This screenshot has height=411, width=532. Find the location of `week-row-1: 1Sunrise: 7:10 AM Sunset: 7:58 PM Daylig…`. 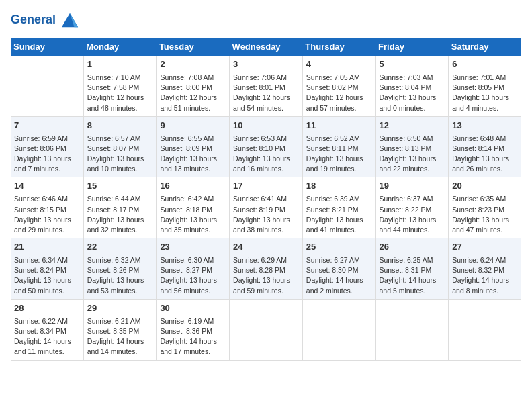

week-row-1: 1Sunrise: 7:10 AM Sunset: 7:58 PM Daylig… is located at coordinates (266, 86).